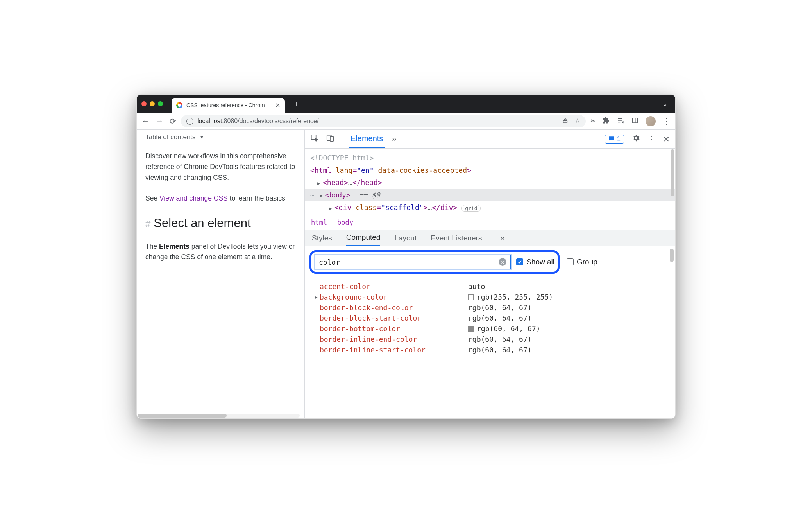 The width and height of the screenshot is (812, 513). Describe the element at coordinates (170, 137) in the screenshot. I see `toc-label: Table of contents` at that location.